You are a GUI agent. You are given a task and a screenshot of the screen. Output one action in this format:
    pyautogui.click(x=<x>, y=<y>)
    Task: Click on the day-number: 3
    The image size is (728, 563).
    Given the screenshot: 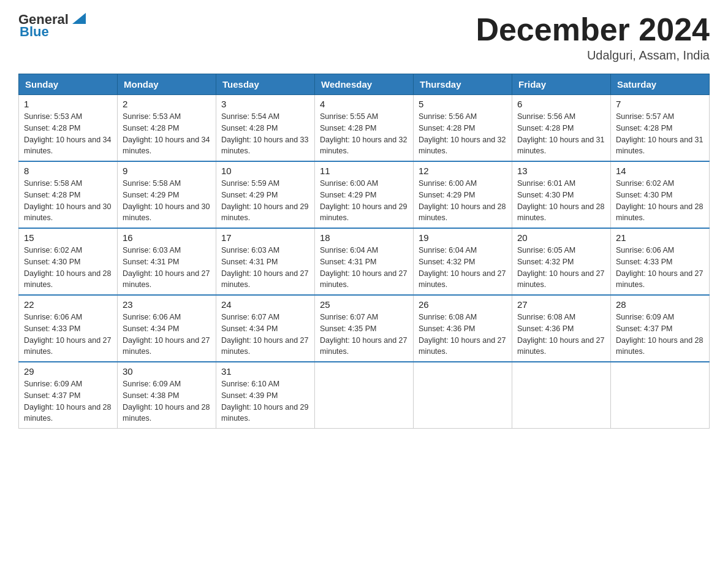 What is the action you would take?
    pyautogui.click(x=265, y=104)
    